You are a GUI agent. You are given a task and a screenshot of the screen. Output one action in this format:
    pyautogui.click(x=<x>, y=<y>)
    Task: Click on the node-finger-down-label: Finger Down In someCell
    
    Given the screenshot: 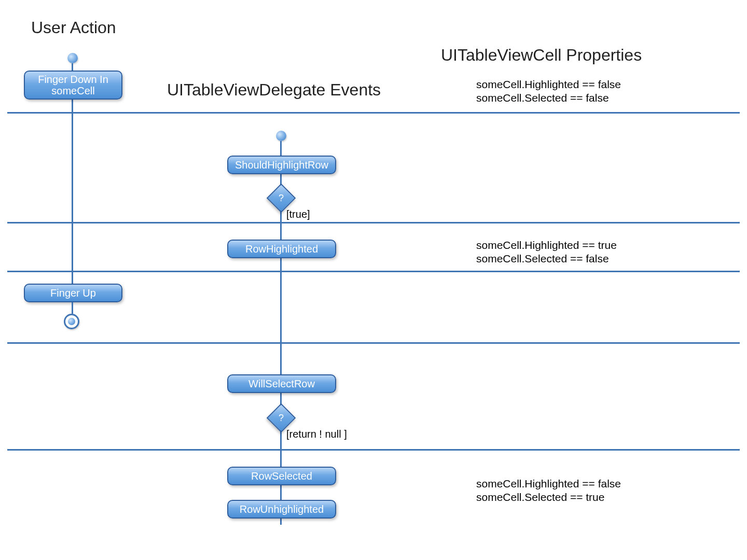 What is the action you would take?
    pyautogui.click(x=73, y=85)
    